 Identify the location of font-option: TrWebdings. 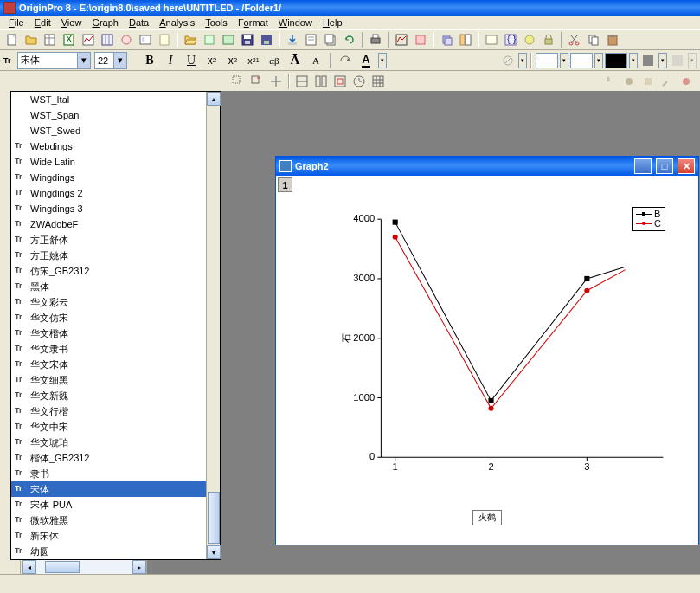
(109, 146).